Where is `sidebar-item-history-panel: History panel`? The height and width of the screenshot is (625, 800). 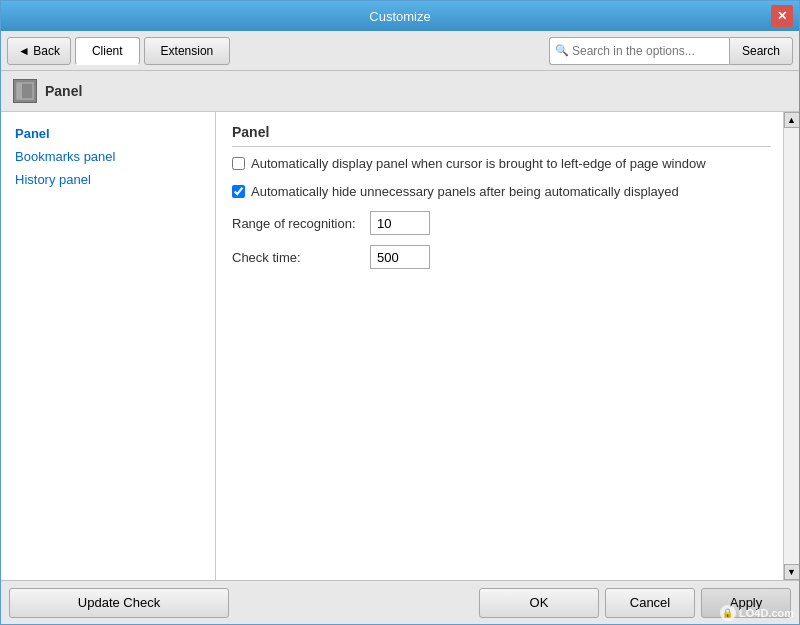
sidebar-item-history-panel: History panel is located at coordinates (108, 180).